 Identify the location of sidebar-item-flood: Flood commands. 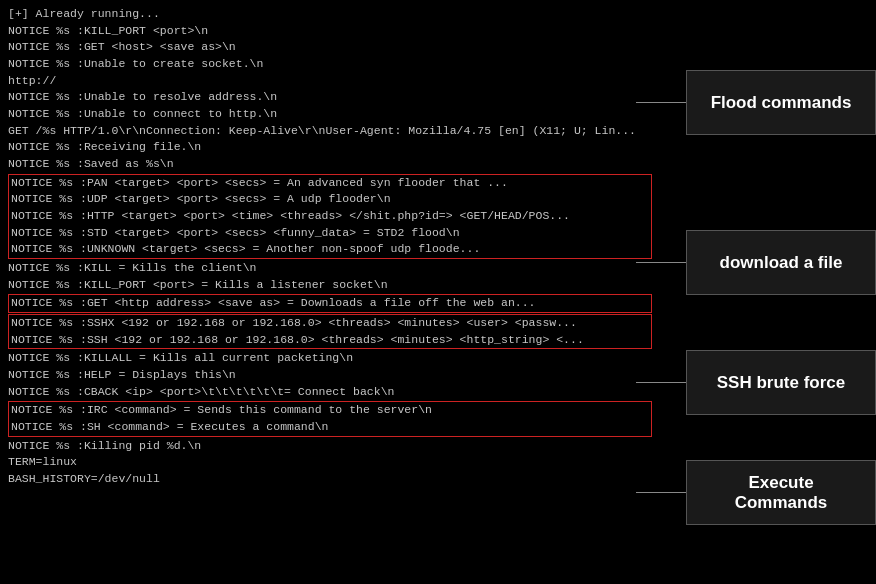
(756, 102).